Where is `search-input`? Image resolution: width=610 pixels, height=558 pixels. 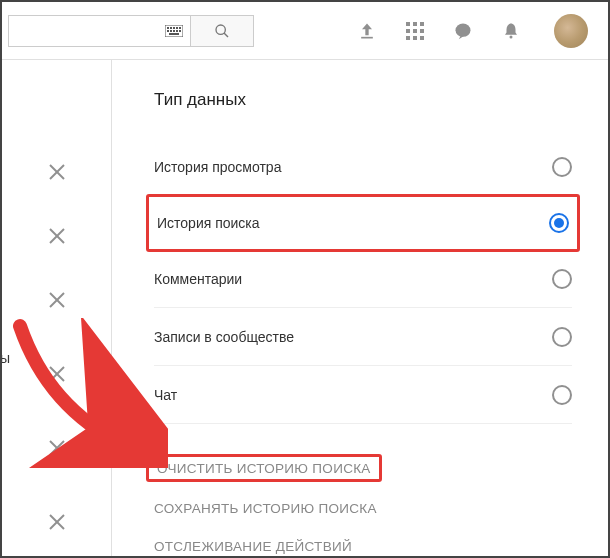 search-input is located at coordinates (83, 31).